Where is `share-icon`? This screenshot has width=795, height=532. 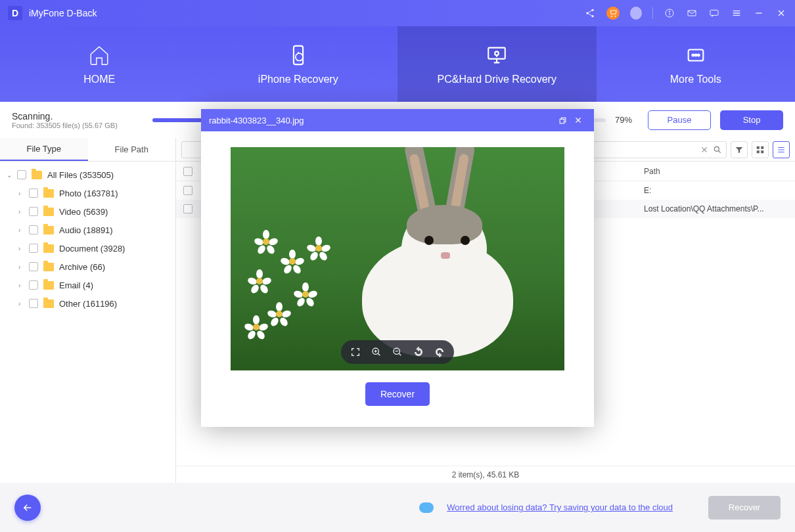
share-icon is located at coordinates (590, 13).